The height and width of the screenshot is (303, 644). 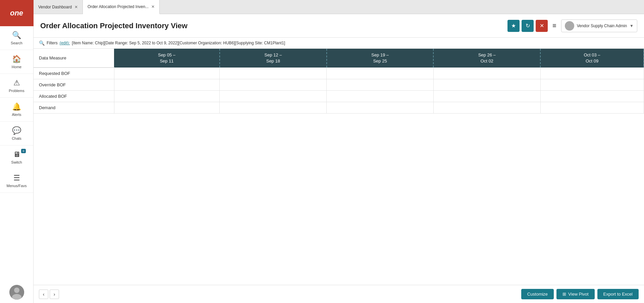 I want to click on sidebar-label-chats: Chats, so click(x=17, y=138).